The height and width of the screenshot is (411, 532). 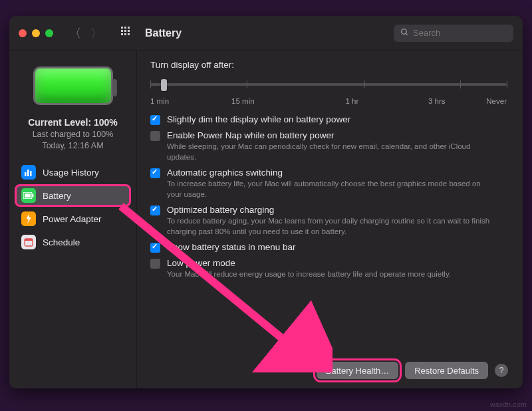 What do you see at coordinates (73, 86) in the screenshot?
I see `battery-large-icon` at bounding box center [73, 86].